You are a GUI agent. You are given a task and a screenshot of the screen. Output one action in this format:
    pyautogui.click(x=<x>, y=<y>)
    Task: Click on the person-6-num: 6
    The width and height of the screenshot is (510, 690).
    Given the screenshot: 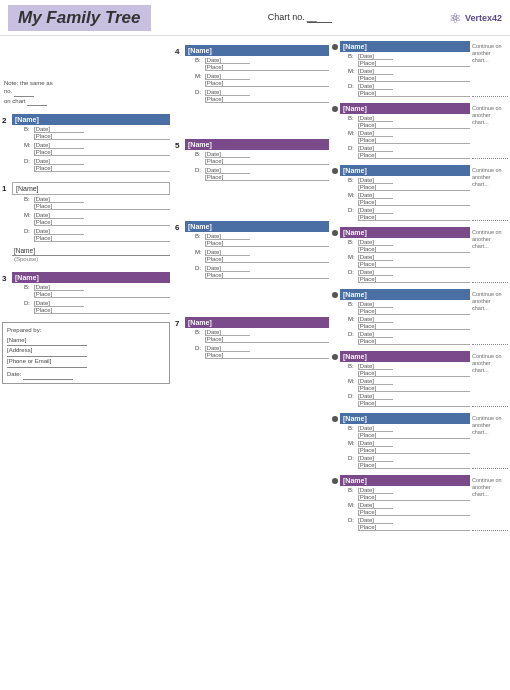 What is the action you would take?
    pyautogui.click(x=180, y=226)
    